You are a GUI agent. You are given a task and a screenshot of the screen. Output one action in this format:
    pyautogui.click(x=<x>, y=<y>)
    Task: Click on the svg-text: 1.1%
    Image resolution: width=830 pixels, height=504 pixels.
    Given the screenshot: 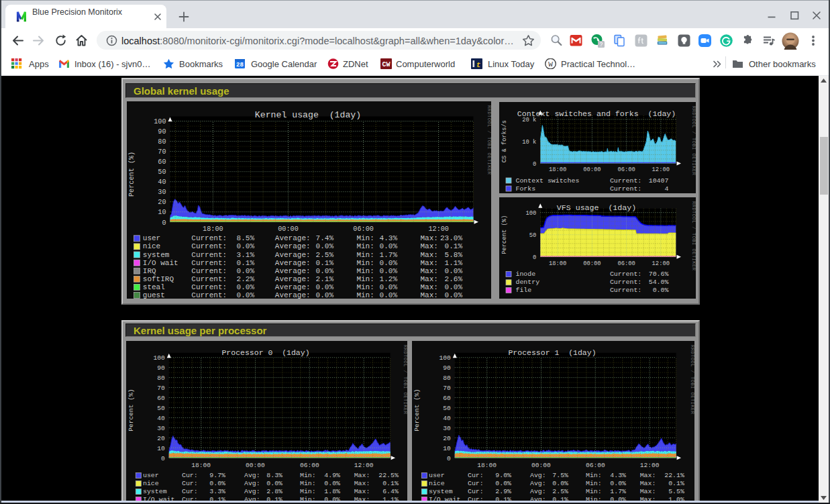 What is the action you would take?
    pyautogui.click(x=454, y=263)
    